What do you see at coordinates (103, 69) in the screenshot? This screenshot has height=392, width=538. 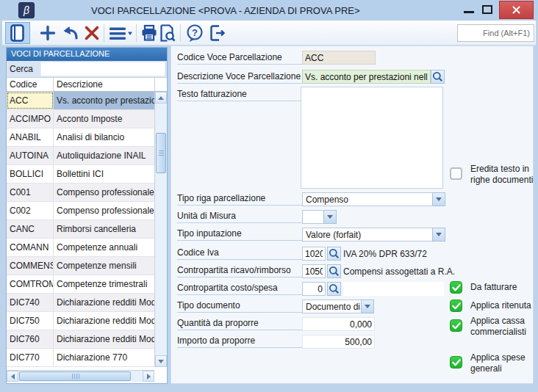 I see `search-input` at bounding box center [103, 69].